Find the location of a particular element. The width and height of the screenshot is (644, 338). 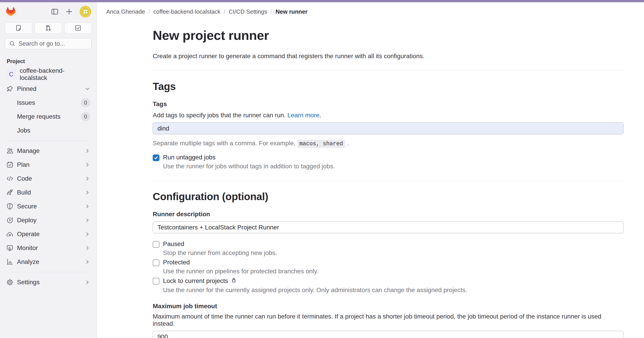

runner-description-label: Runner description is located at coordinates (388, 214).